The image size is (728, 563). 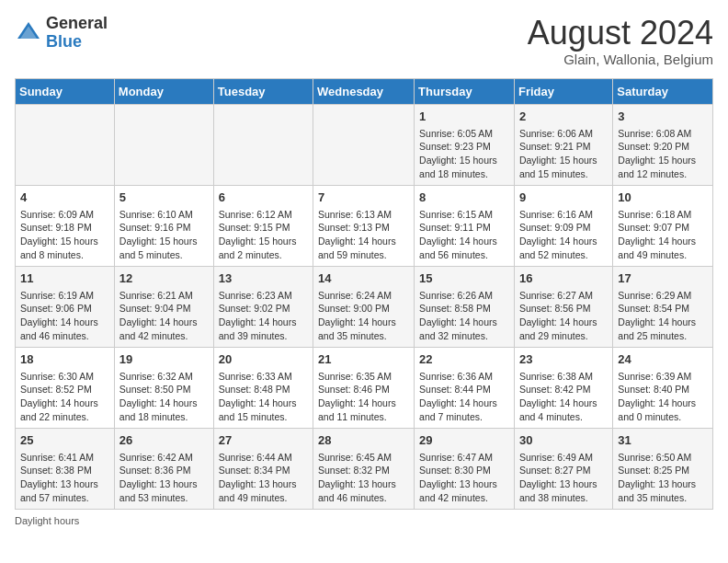 What do you see at coordinates (164, 279) in the screenshot?
I see `day-number: 12` at bounding box center [164, 279].